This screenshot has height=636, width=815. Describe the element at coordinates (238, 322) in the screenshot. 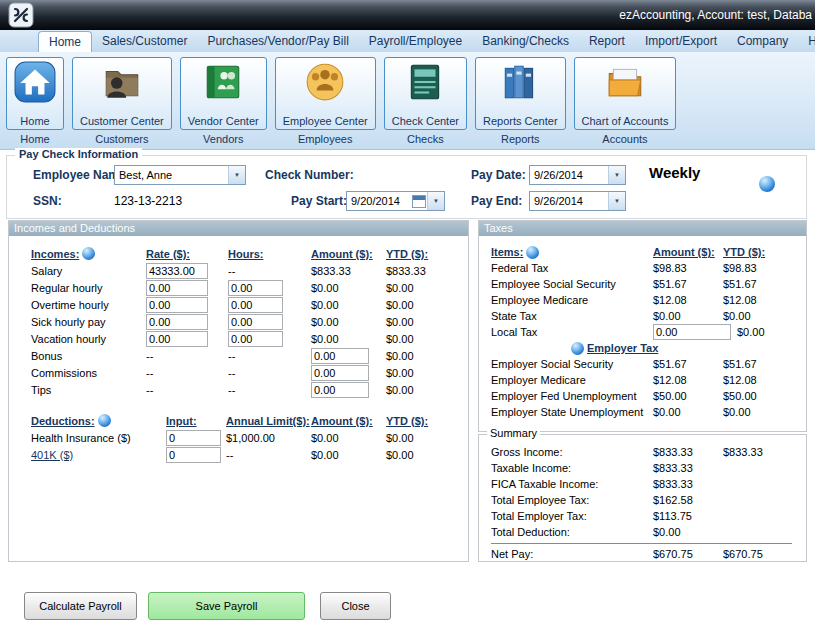

I see `income-row-sick-hourly: Sick hourly pay $0.00 $0.00` at that location.